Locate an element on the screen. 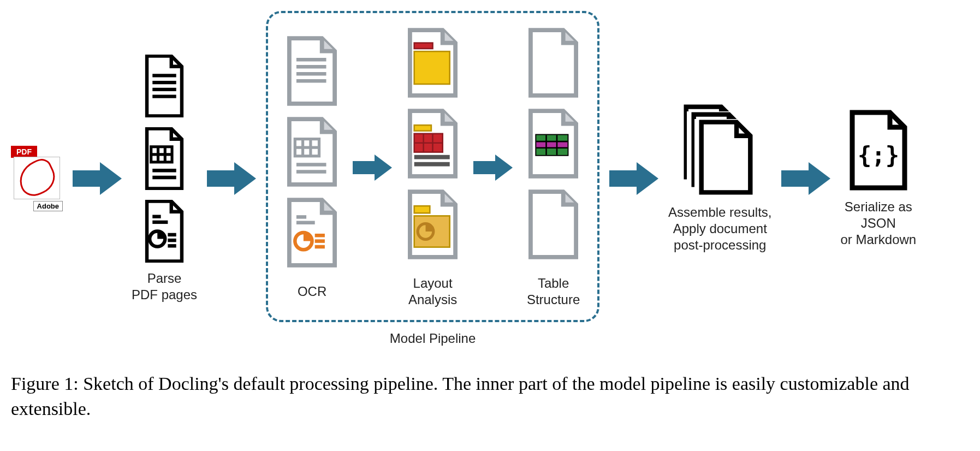 This screenshot has width=980, height=451. column-table-label: Table Structure is located at coordinates (554, 292).